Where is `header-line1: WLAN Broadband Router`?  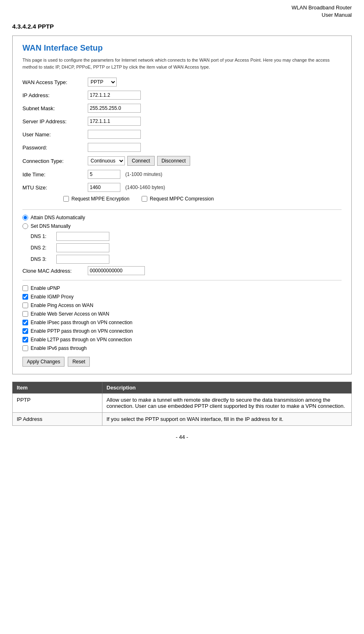 header-line1: WLAN Broadband Router is located at coordinates (322, 7).